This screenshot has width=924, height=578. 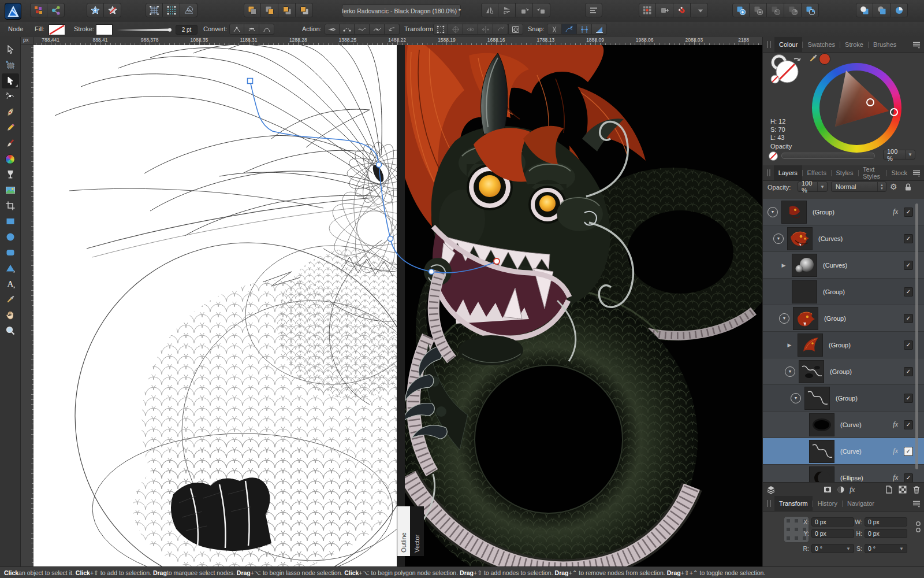 What do you see at coordinates (95, 10) in the screenshot?
I see `insert-inside-icon` at bounding box center [95, 10].